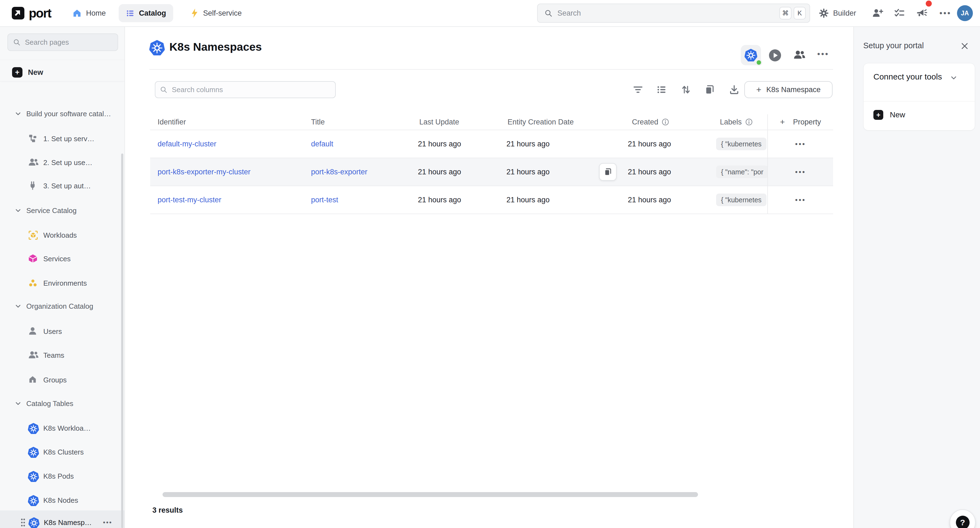  Describe the element at coordinates (62, 72) in the screenshot. I see `sidebar-new-button: + New` at that location.